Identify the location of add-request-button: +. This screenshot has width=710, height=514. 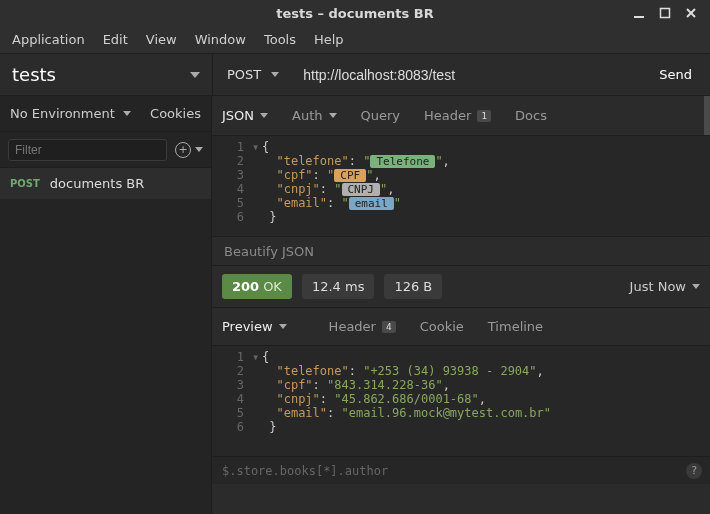
(189, 150).